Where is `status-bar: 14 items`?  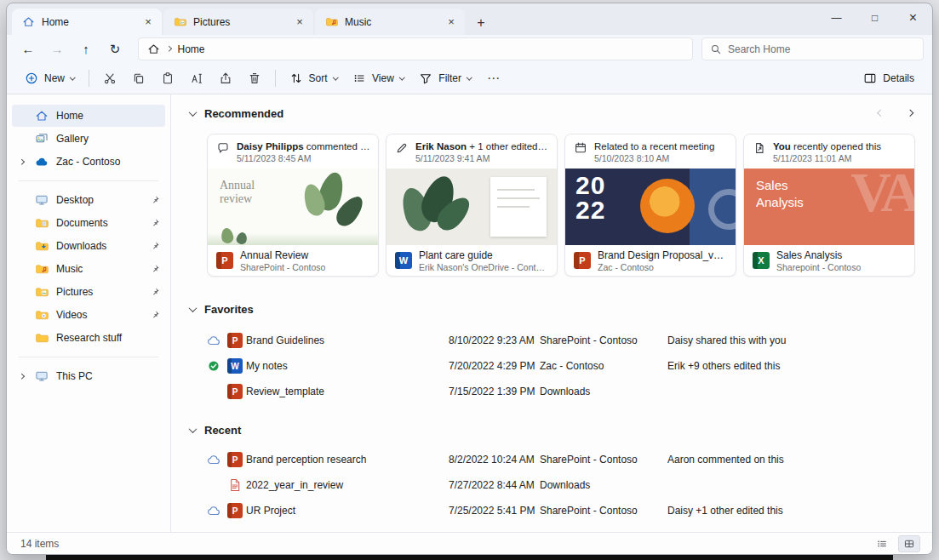 status-bar: 14 items is located at coordinates (470, 543).